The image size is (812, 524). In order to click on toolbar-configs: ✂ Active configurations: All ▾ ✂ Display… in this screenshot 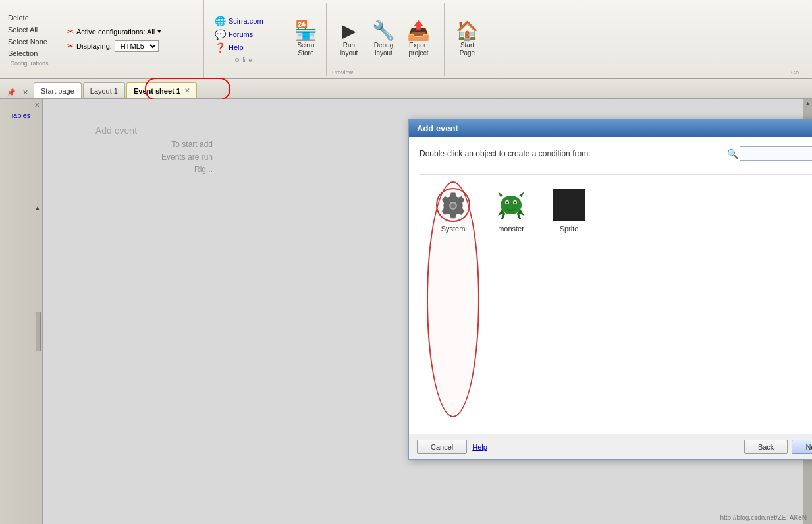, I will do `click(132, 40)`.